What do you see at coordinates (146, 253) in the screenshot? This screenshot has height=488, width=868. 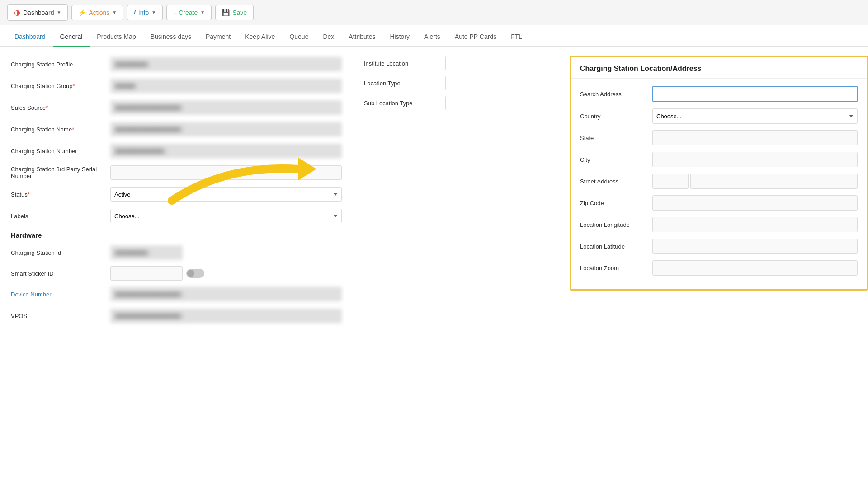 I see `charging-station-id-input` at bounding box center [146, 253].